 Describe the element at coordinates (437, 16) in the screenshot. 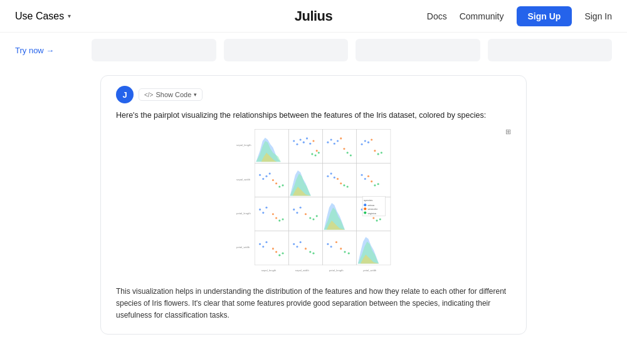

I see `docs-link: Docs` at that location.